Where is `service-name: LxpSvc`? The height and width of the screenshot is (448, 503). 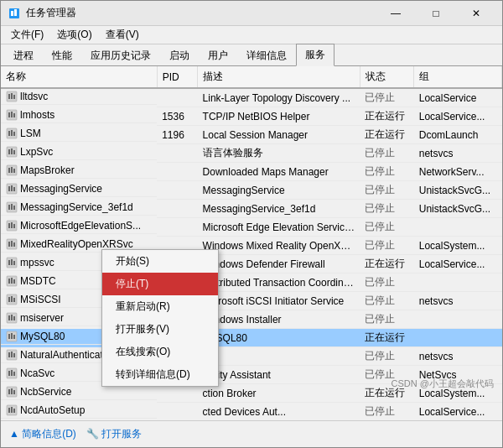 service-name: LxpSvc is located at coordinates (79, 153).